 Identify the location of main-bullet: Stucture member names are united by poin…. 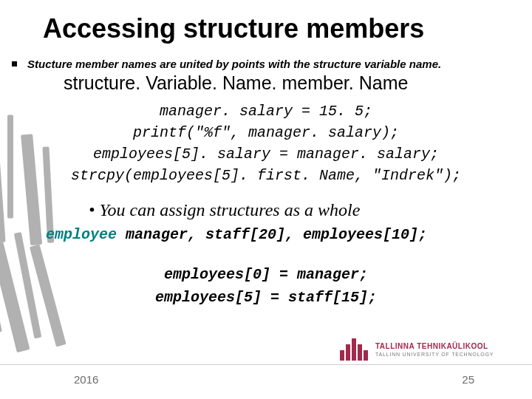
(270, 64).